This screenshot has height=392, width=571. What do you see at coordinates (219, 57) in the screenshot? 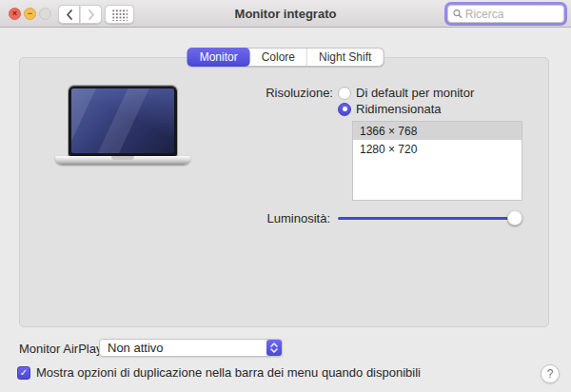
I see `tab-monitor: Monitor` at bounding box center [219, 57].